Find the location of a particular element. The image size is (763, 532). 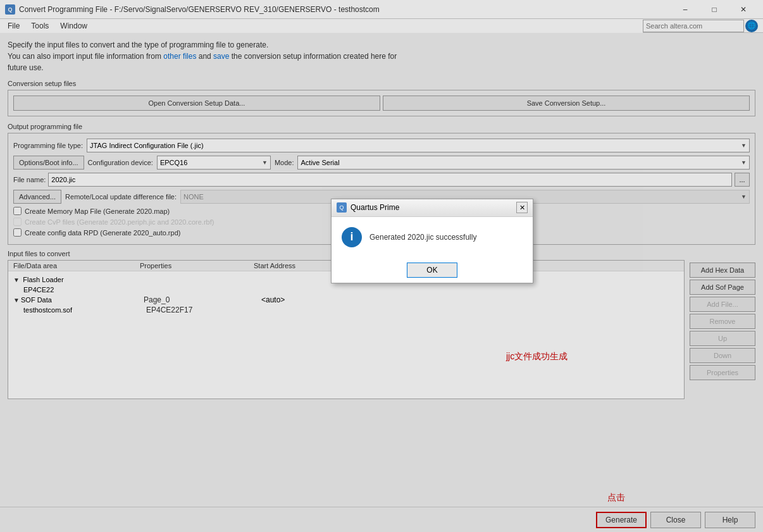

modal-close-button: ✕ is located at coordinates (522, 207).